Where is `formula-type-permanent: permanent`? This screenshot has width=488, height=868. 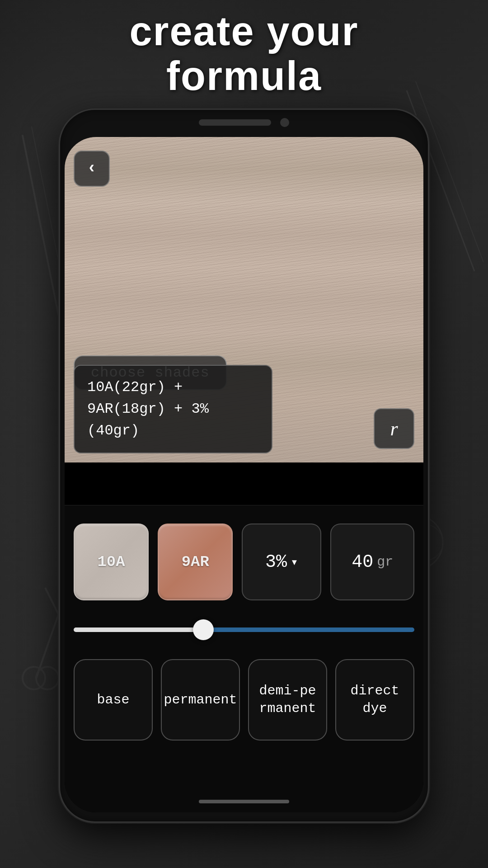 formula-type-permanent: permanent is located at coordinates (201, 700).